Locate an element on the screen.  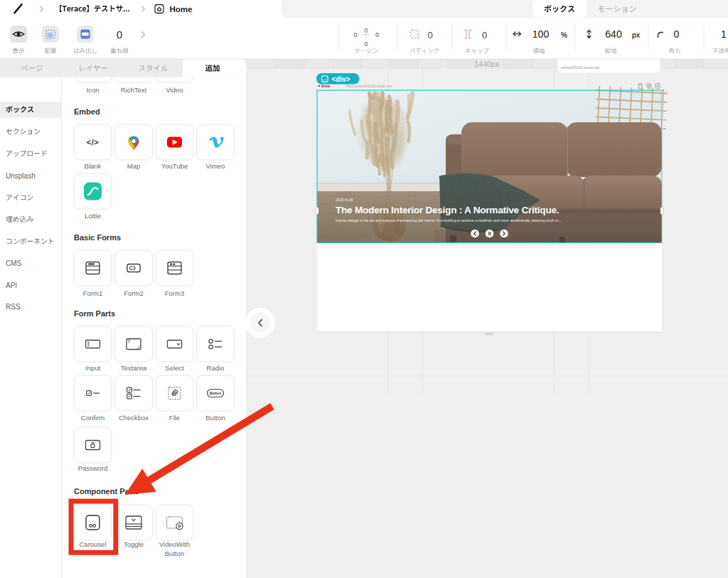
svg-text: Confirm is located at coordinates (92, 418).